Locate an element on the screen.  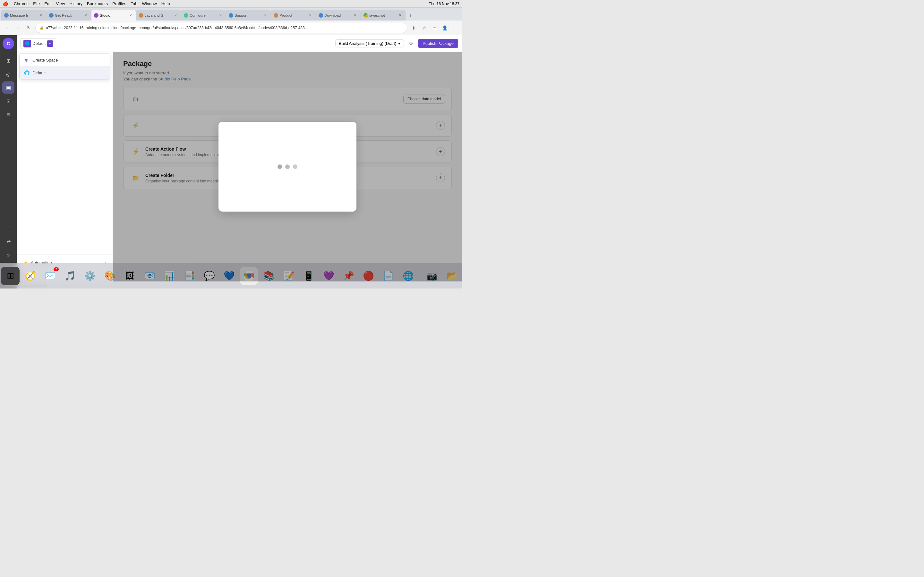
menu-history: History is located at coordinates (76, 4).